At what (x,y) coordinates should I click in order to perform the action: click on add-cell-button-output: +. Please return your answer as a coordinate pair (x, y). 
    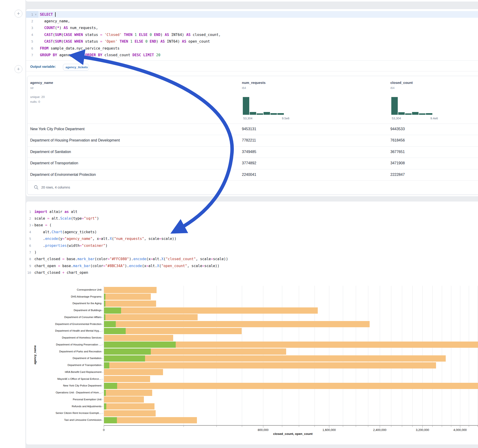
    Looking at the image, I should click on (18, 69).